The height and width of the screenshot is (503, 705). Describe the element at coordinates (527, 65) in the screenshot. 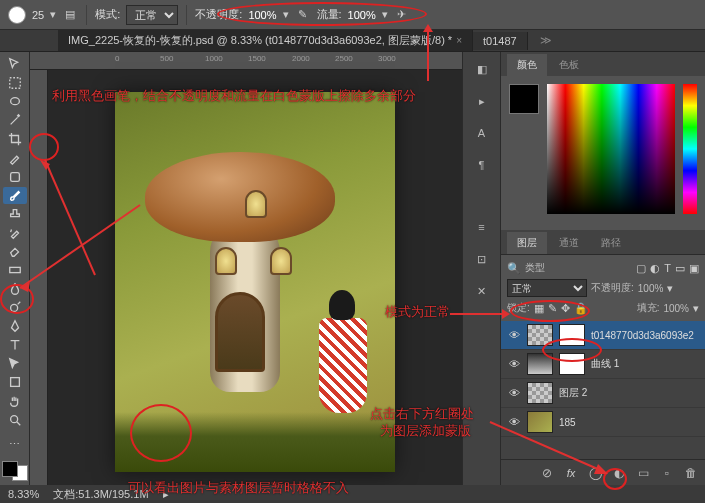

I see `tab-color: 颜色` at that location.